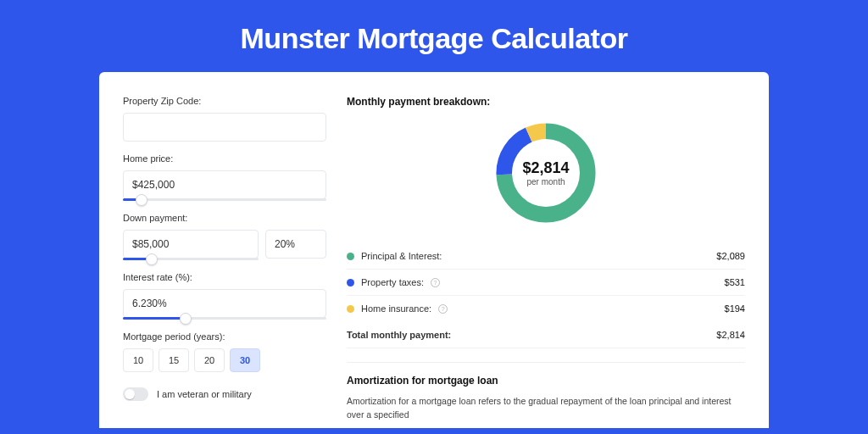 This screenshot has width=868, height=434. Describe the element at coordinates (225, 119) in the screenshot. I see `zip-field-group: Property Zip Code:` at that location.